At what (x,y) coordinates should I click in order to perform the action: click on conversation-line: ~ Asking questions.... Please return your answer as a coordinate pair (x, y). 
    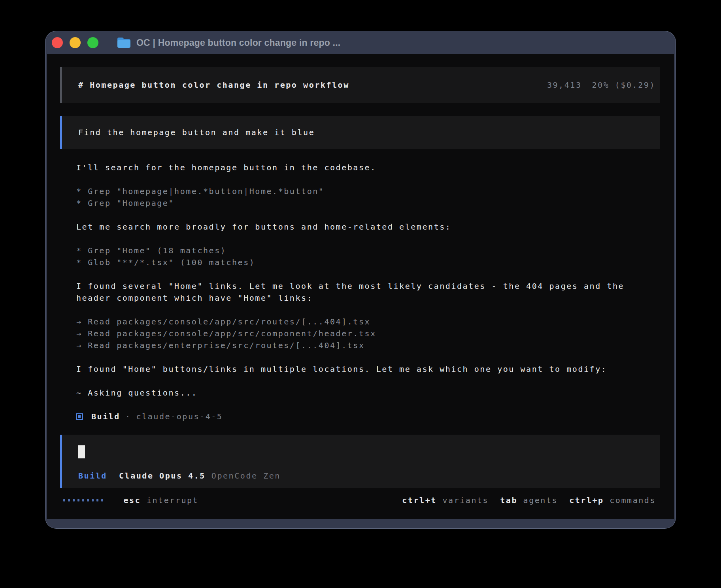
    Looking at the image, I should click on (368, 393).